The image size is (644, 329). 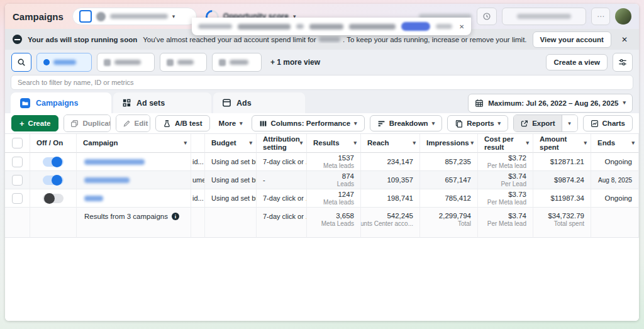 What do you see at coordinates (567, 162) in the screenshot?
I see `spent-value: $12871.21` at bounding box center [567, 162].